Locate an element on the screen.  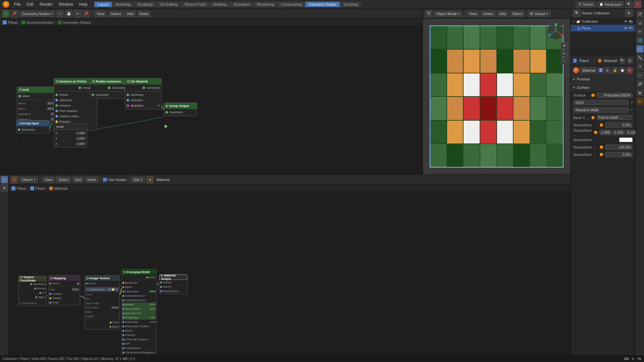
prop-icon-physics: ⚛ is located at coordinates (640, 75).